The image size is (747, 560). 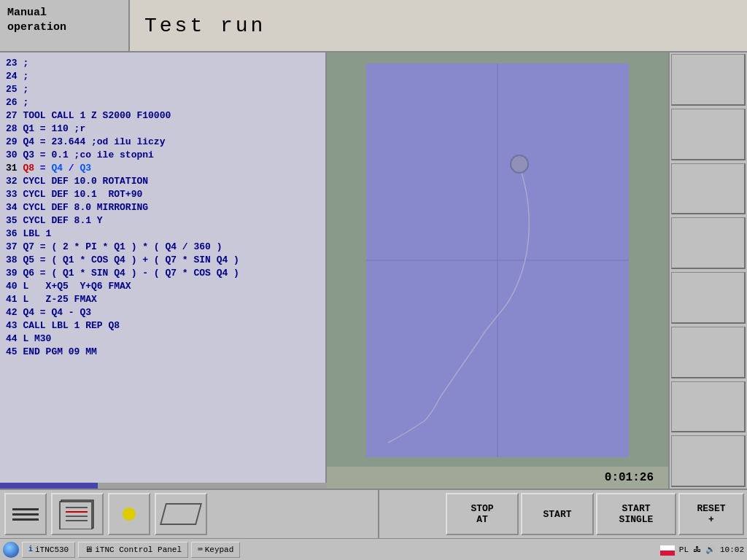 What do you see at coordinates (163, 221) in the screenshot?
I see `code-line: 35 CYCL DEF 8.1 Y` at bounding box center [163, 221].